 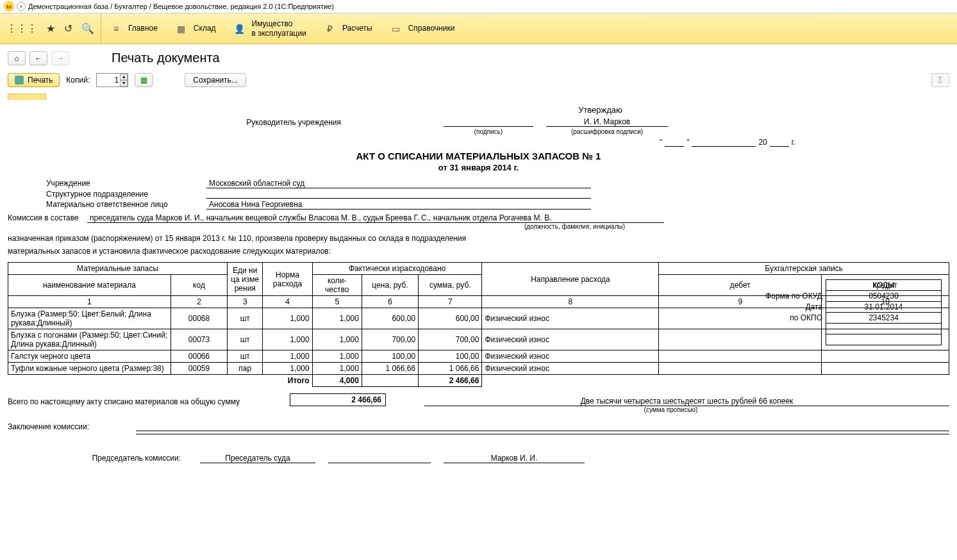 I want to click on forward-button: →, so click(x=60, y=58).